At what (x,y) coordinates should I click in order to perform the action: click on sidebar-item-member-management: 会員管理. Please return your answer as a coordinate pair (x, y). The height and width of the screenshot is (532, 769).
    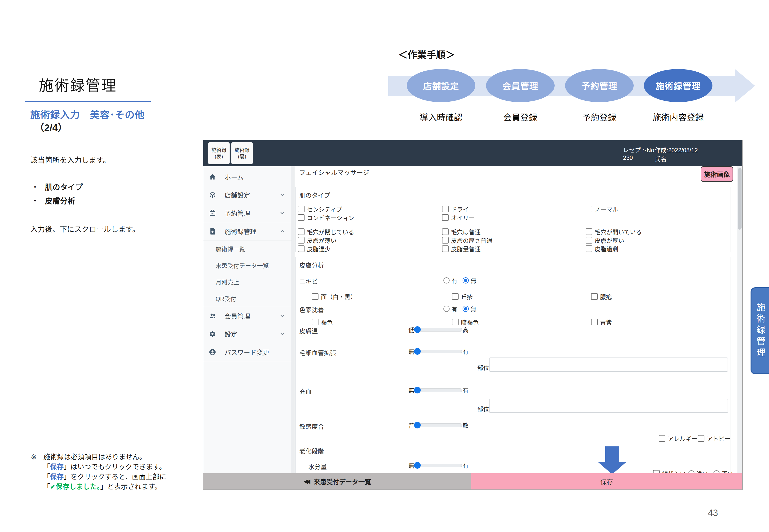
    Looking at the image, I should click on (247, 316).